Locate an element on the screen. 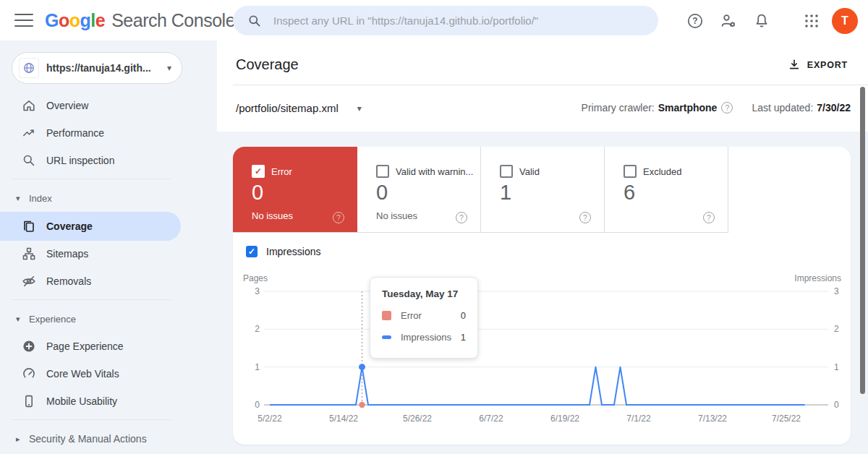 The width and height of the screenshot is (868, 454). svg-text: 7/13/22 is located at coordinates (712, 419).